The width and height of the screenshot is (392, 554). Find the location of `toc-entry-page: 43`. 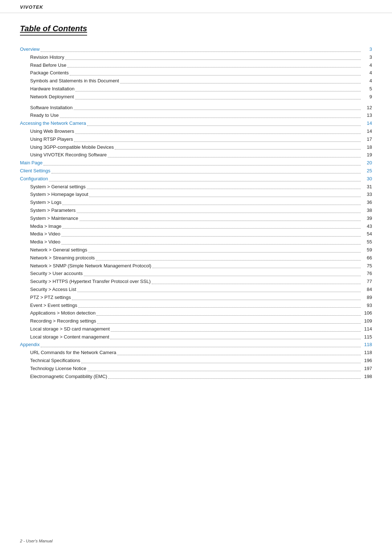

toc-entry-page: 43 is located at coordinates (367, 226).